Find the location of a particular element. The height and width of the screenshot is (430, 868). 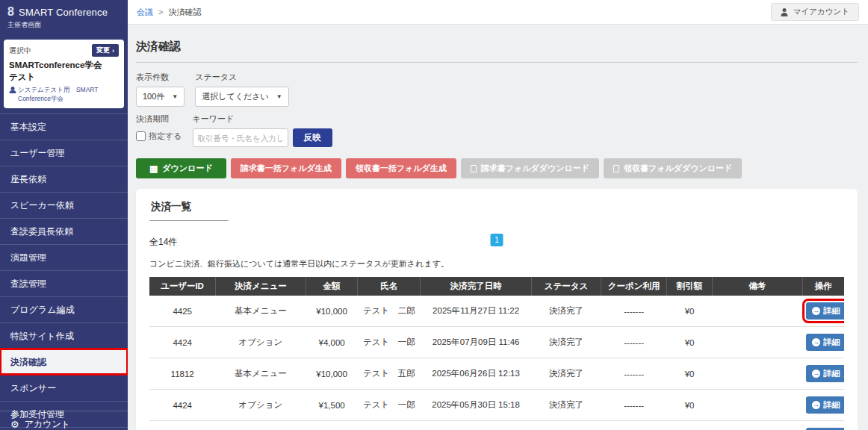

filter-row-2: 決済期間 指定する キーワード 反映 is located at coordinates (497, 130).